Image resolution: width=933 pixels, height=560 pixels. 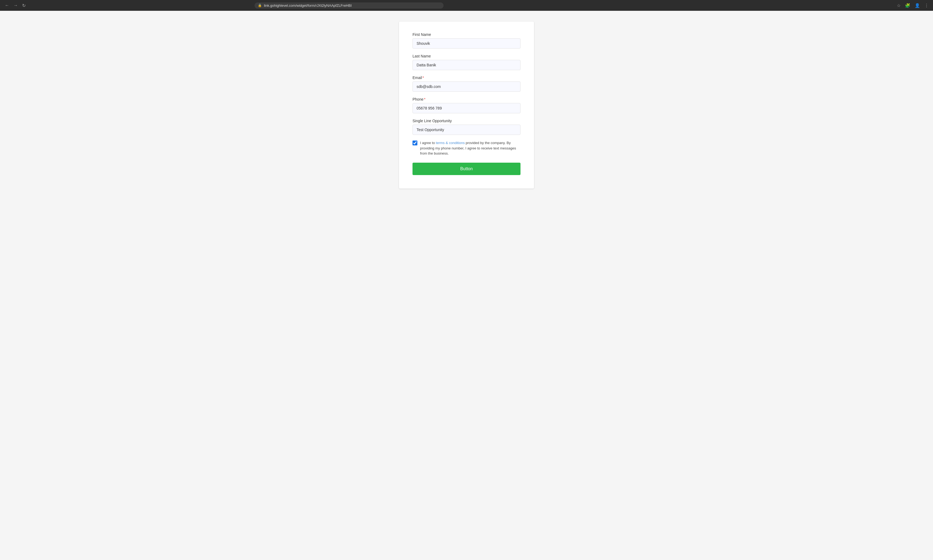 What do you see at coordinates (908, 5) in the screenshot?
I see `extensions-button: 🧩` at bounding box center [908, 5].